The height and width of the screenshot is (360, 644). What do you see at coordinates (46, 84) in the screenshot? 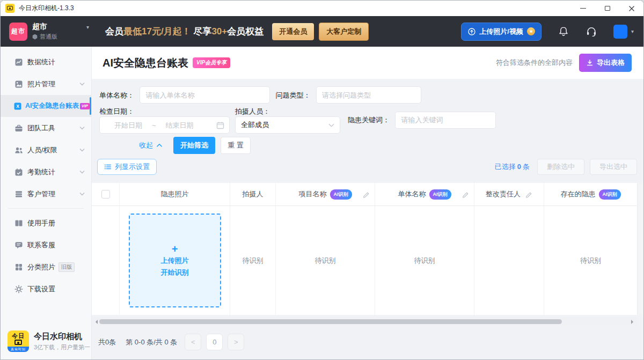
I see `sidebar-item-photo-mgmt: 照片管理` at bounding box center [46, 84].